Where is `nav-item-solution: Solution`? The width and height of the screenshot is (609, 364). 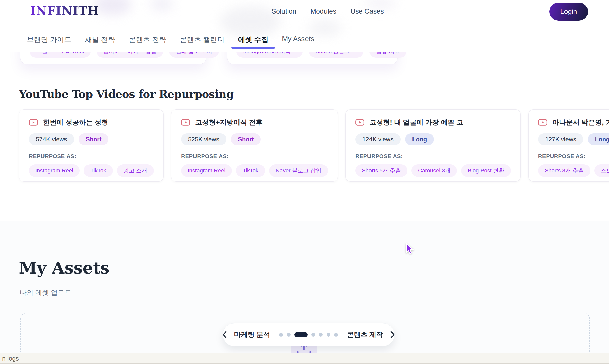
nav-item-solution: Solution is located at coordinates (284, 12).